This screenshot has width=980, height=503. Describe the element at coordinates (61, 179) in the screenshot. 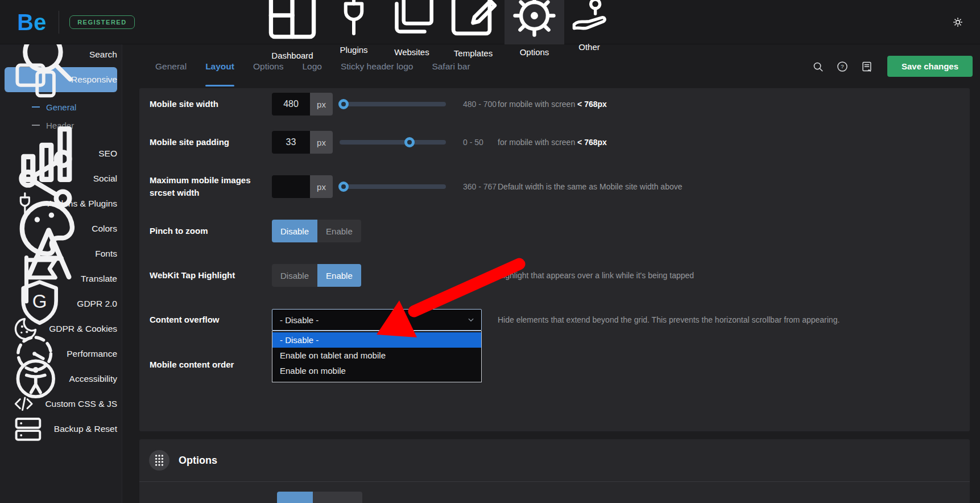

I see `sidebar-item-social: Social` at that location.